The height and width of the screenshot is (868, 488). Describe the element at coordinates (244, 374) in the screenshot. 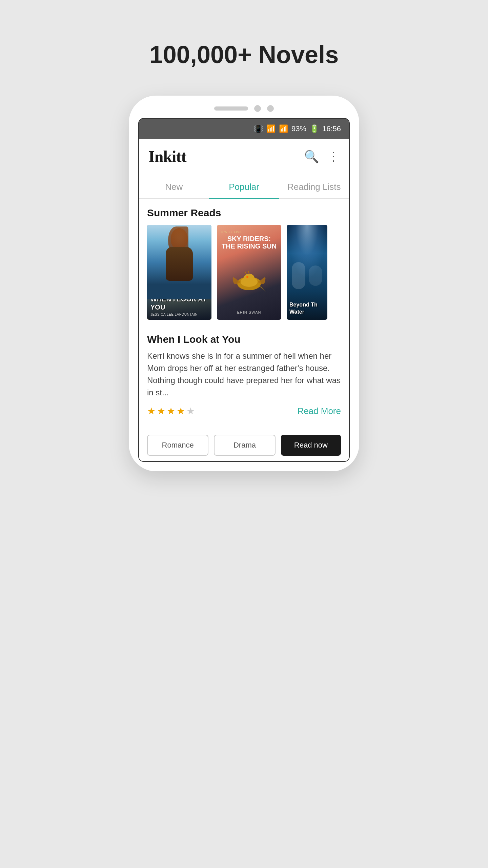

I see `selected-book-description: Kerri knows she is in for a summer of he…` at that location.